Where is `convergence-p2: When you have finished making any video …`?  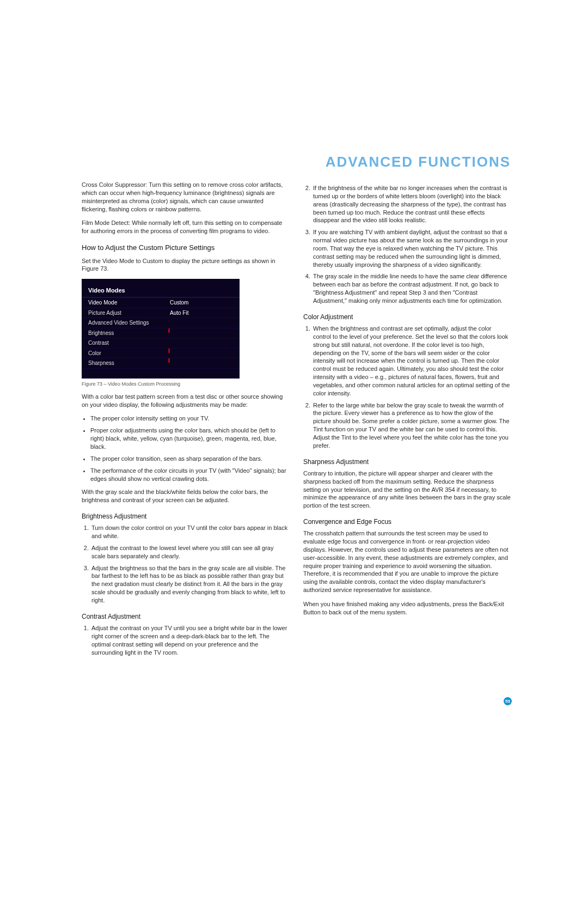
convergence-p2: When you have finished making any video … is located at coordinates (407, 608).